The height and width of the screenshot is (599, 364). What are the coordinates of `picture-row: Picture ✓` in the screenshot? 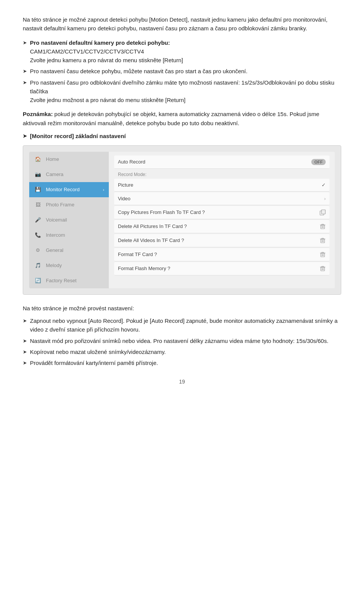 It's located at (222, 185).